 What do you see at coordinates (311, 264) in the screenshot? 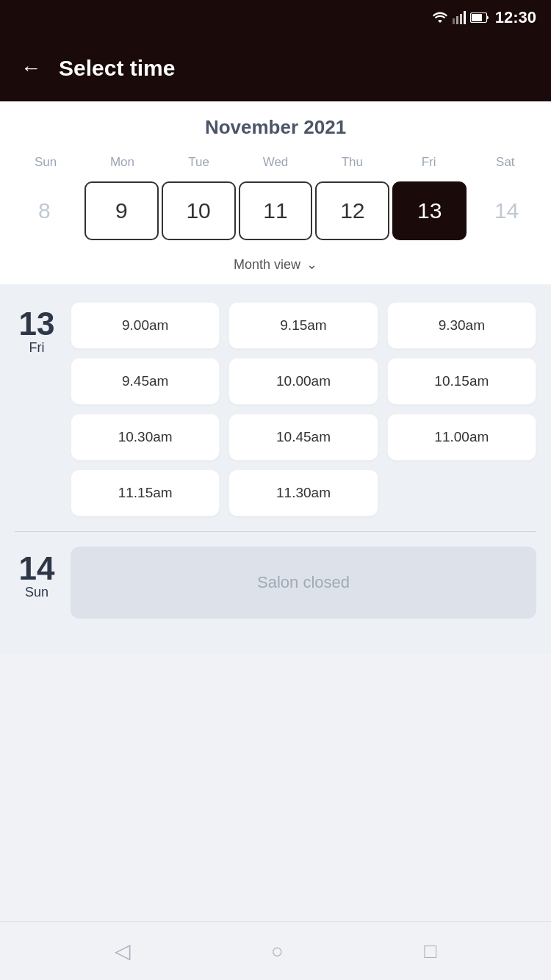
I see `chevron-down-icon: ⌄` at bounding box center [311, 264].